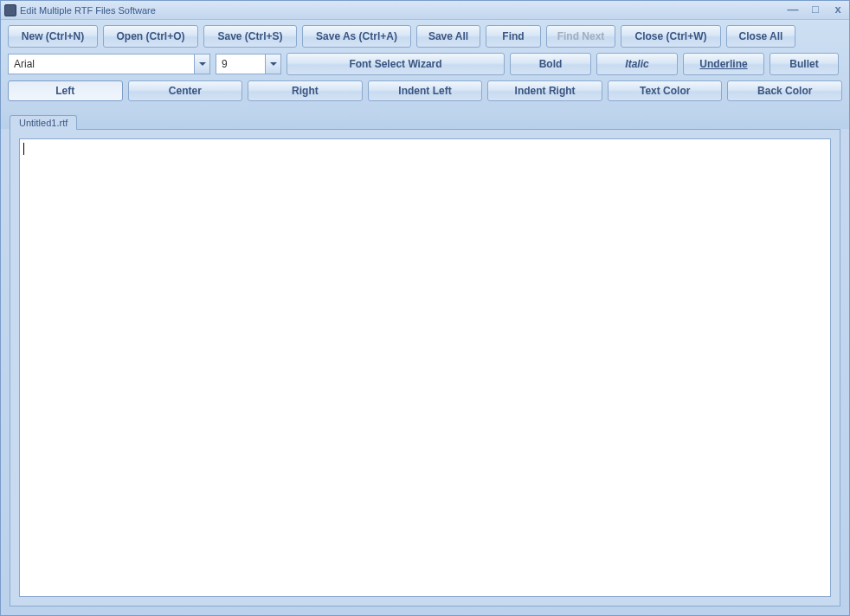 The width and height of the screenshot is (850, 616). Describe the element at coordinates (815, 10) in the screenshot. I see `window-controls: — □ x` at that location.